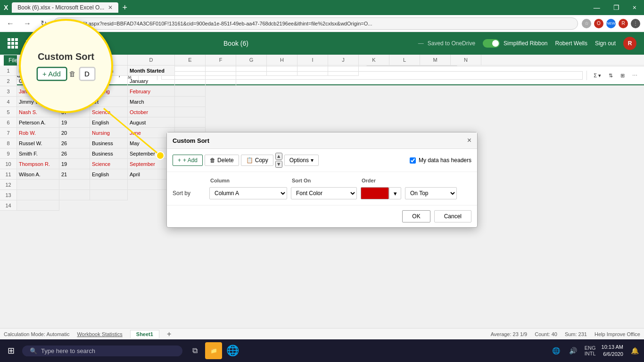 The height and width of the screenshot is (362, 644). I want to click on copy-icon: 📋, so click(250, 160).